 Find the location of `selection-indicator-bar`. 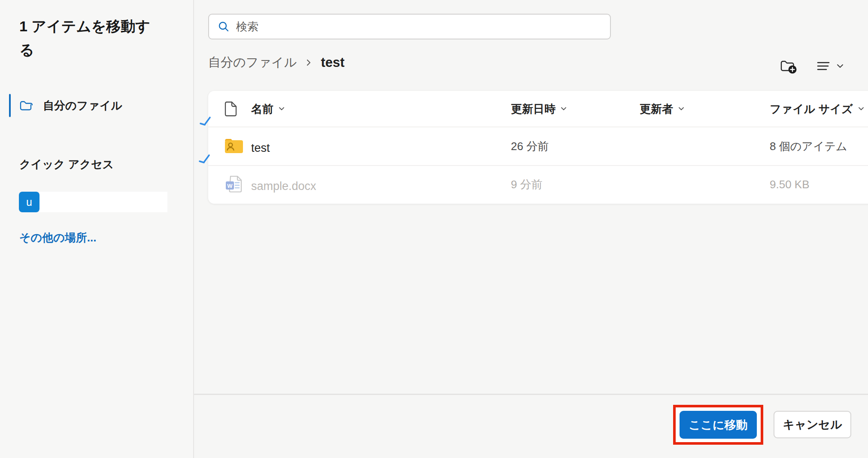

selection-indicator-bar is located at coordinates (10, 105).